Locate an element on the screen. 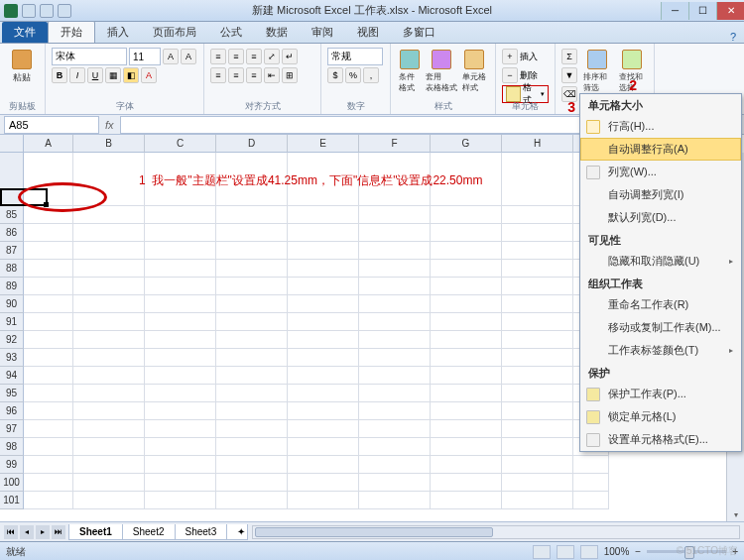 The image size is (744, 560). row-header-96: 96 is located at coordinates (12, 411).